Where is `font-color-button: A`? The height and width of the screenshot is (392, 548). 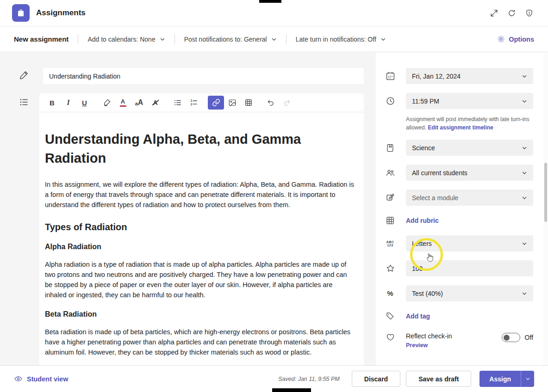 font-color-button: A is located at coordinates (123, 103).